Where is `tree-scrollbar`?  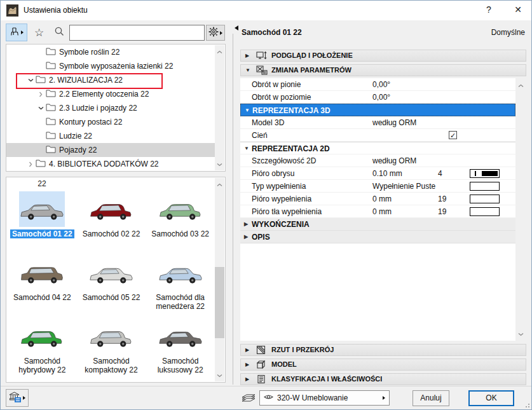
tree-scrollbar is located at coordinates (220, 108).